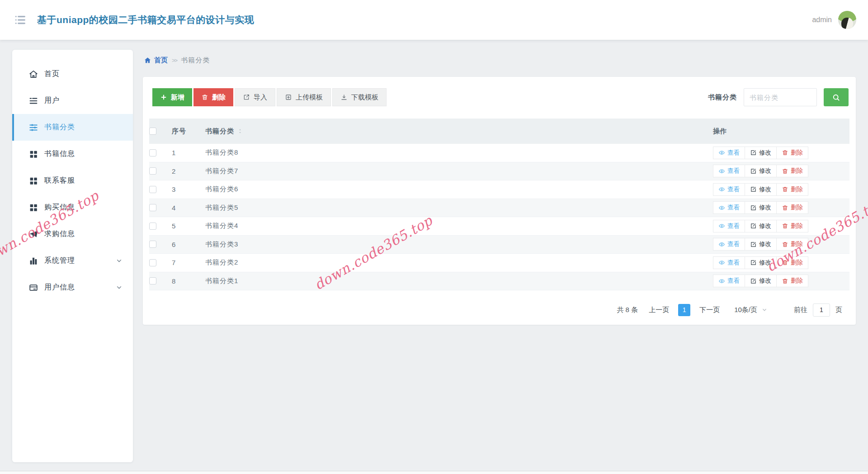 The width and height of the screenshot is (868, 474). Describe the element at coordinates (72, 207) in the screenshot. I see `sidebar-item-6: 购买信息` at that location.